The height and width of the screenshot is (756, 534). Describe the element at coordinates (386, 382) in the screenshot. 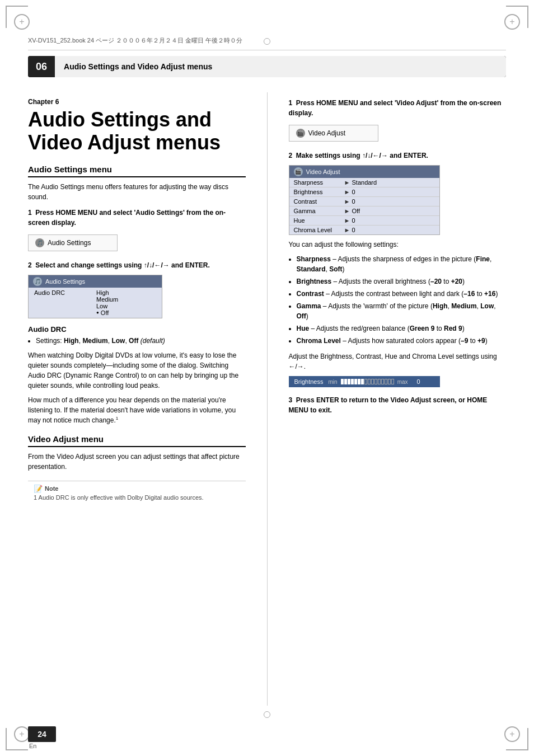

I see `seg14` at that location.